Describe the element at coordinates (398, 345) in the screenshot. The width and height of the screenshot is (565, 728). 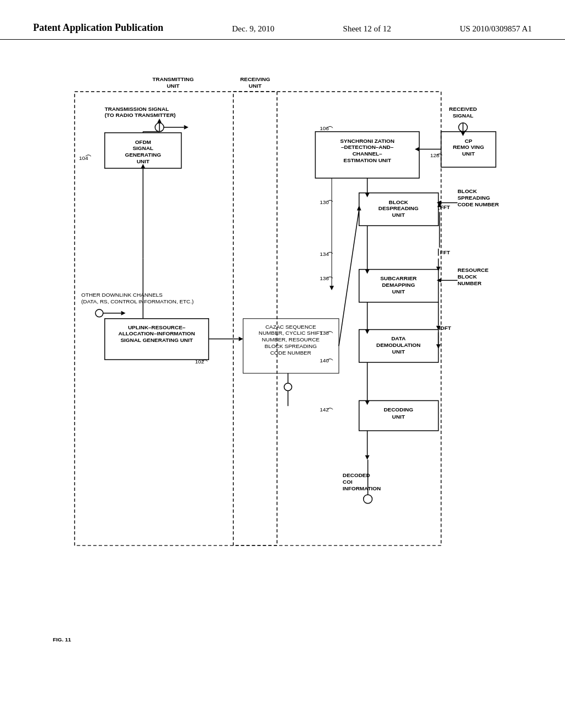
I see `svg-text: DEMODULATION` at that location.